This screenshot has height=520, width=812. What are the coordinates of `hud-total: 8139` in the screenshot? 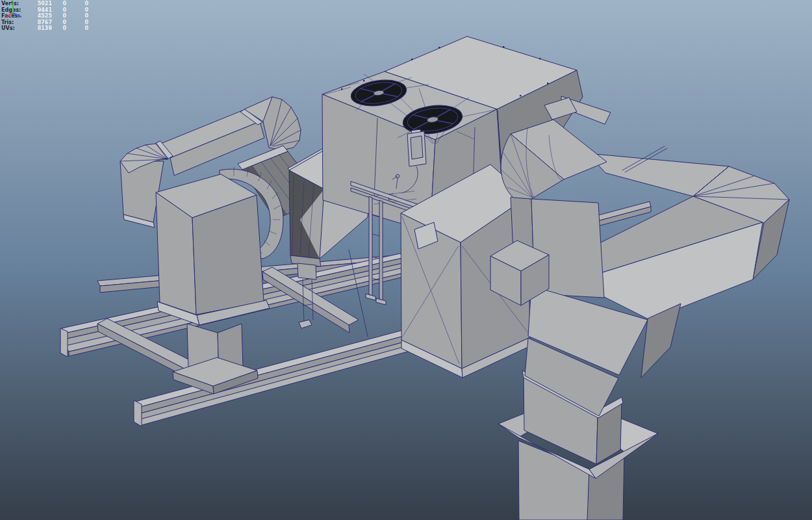 It's located at (42, 29).